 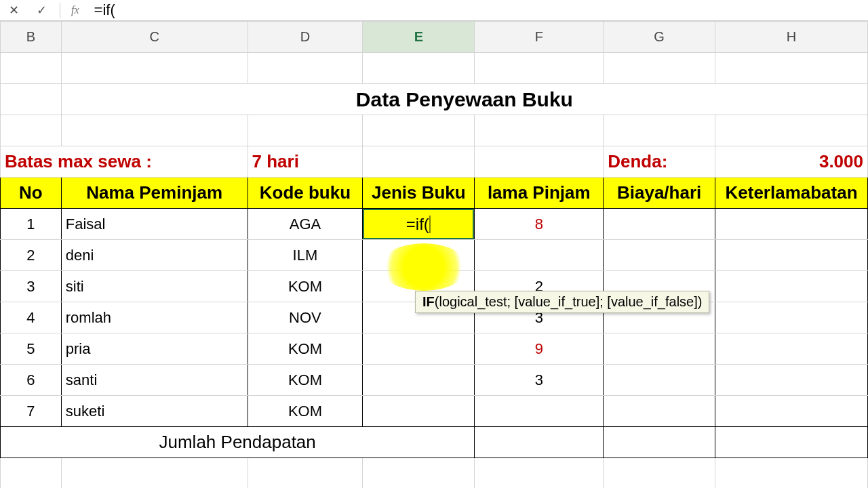 I want to click on cell-no: 6, so click(x=31, y=380).